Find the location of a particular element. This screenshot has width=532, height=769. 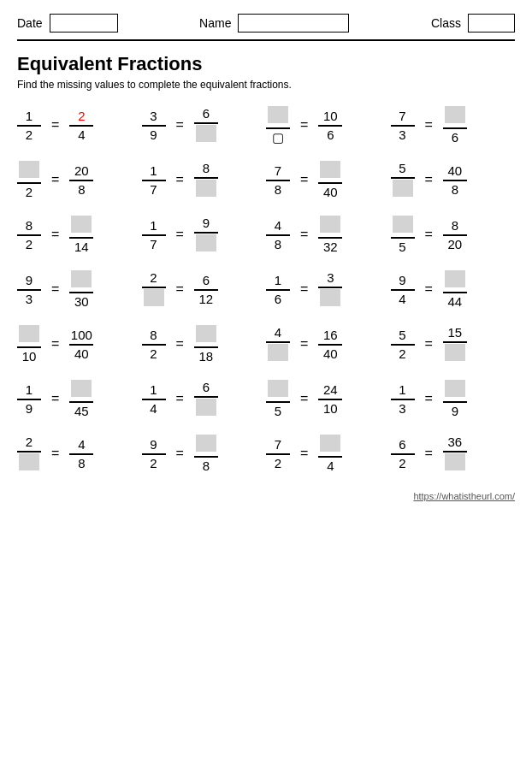

fraction-right: 24 is located at coordinates (81, 126).